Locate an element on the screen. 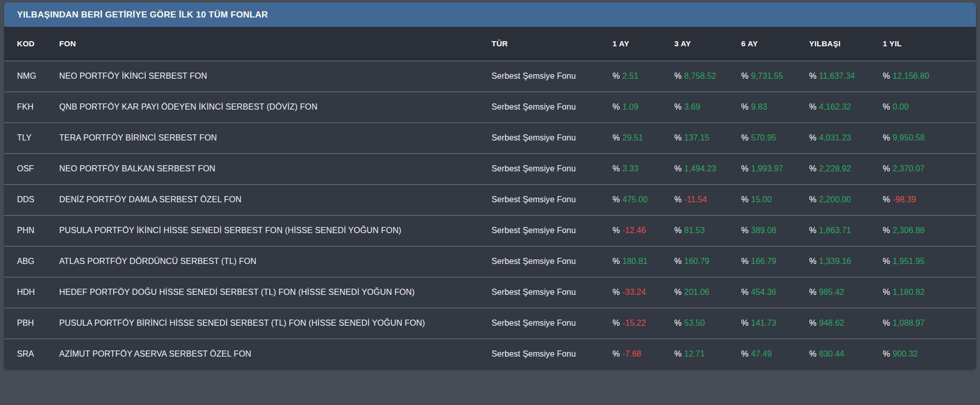 The image size is (980, 405). table-row: DDS DENİZ PORTFÖY DAMLA SERBEST ÖZEL FON… is located at coordinates (490, 200).